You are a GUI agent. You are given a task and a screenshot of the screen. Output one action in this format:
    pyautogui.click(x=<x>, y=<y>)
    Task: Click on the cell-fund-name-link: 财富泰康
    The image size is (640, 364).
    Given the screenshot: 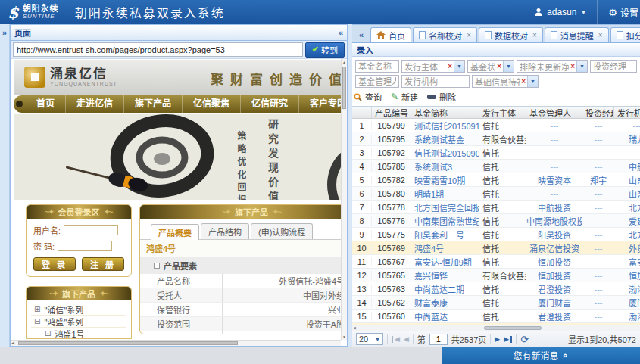 What is the action you would take?
    pyautogui.click(x=445, y=303)
    